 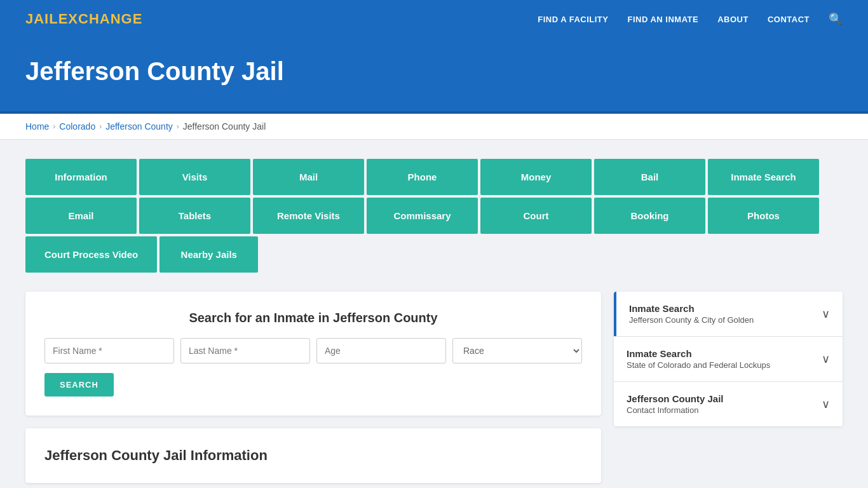 What do you see at coordinates (728, 360) in the screenshot?
I see `accordion-item-colorado: Inmate Search State of Colorado and Fede…` at bounding box center [728, 360].